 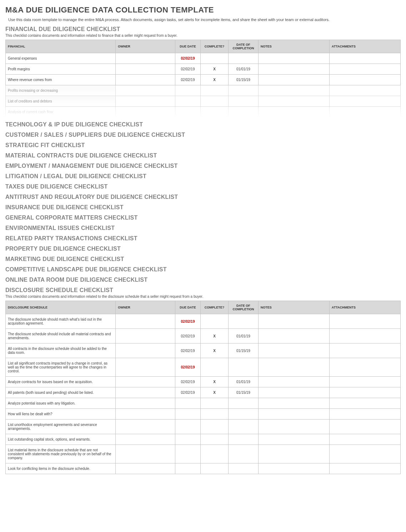 What do you see at coordinates (61, 69) in the screenshot?
I see `cell-item: Profit margins` at bounding box center [61, 69].